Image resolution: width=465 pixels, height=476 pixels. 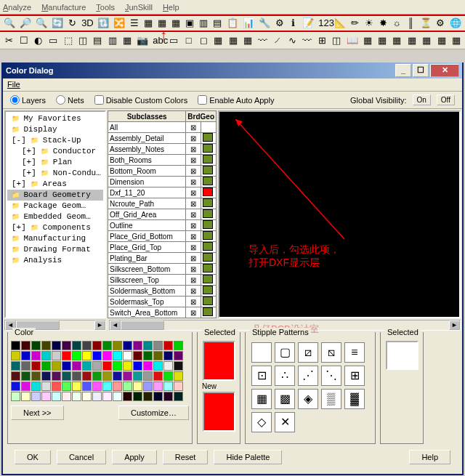 I want to click on layer-tree: My FavoritesDisplay[-] Stack-Up[+] Condu…, so click(x=55, y=214).